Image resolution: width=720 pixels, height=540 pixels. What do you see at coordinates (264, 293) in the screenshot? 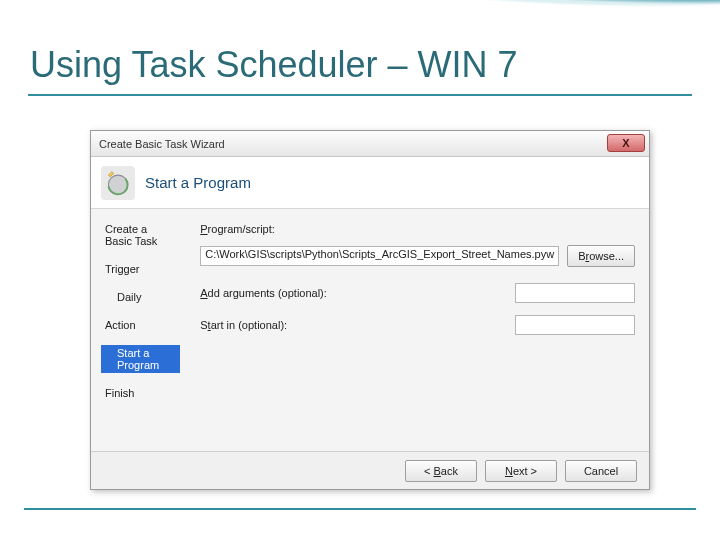
I see `add-arguments-label: Add arguments (optional):` at bounding box center [264, 293].